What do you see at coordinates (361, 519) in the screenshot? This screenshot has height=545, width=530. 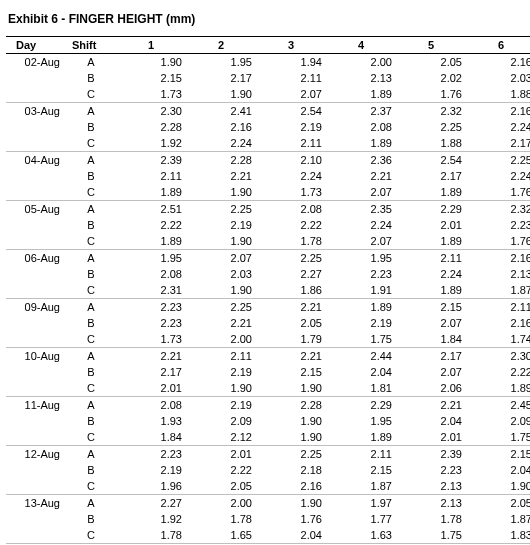 I see `cell-value: 1.77` at bounding box center [361, 519].